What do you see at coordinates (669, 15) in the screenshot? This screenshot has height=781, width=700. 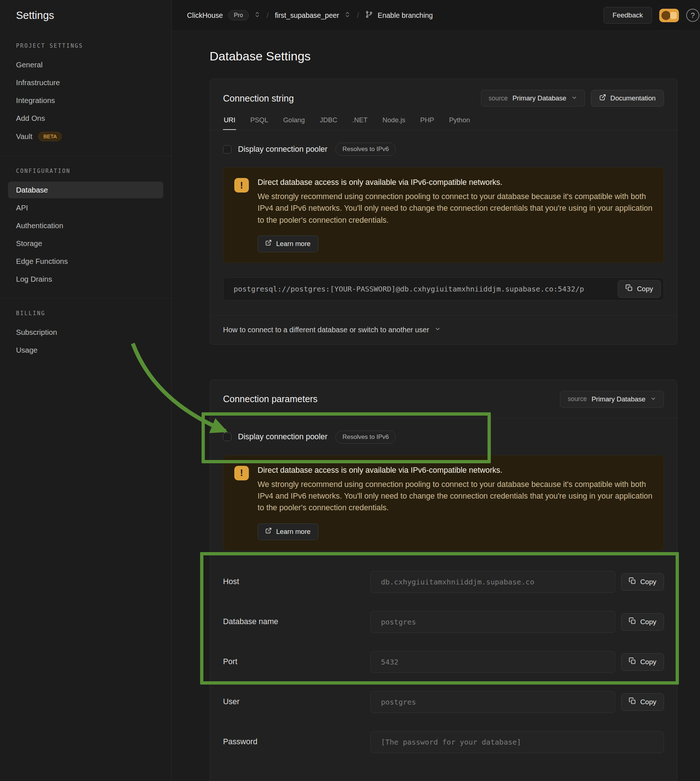 I see `account-avatar` at bounding box center [669, 15].